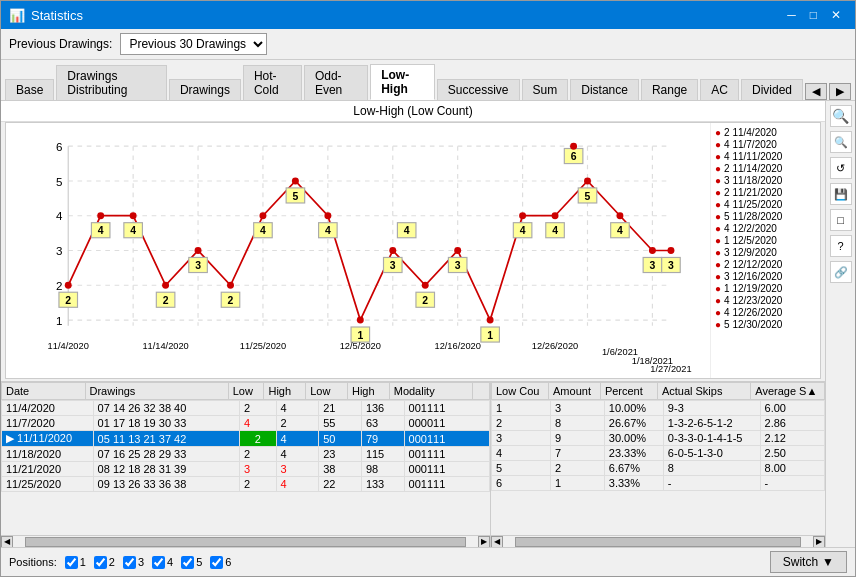 The image size is (856, 577). What do you see at coordinates (258, 424) in the screenshot?
I see `cell-low1: 4` at bounding box center [258, 424].